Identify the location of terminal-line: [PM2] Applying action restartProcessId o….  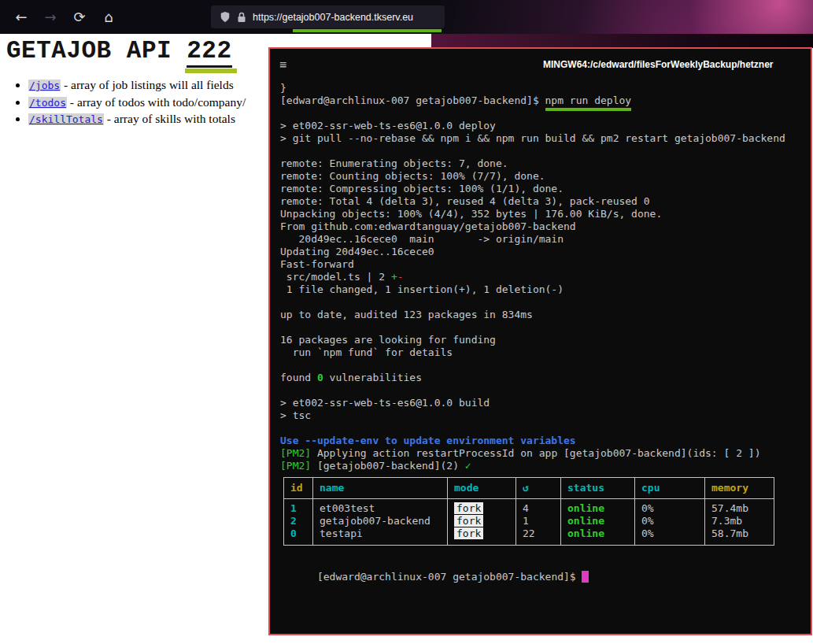
(542, 453).